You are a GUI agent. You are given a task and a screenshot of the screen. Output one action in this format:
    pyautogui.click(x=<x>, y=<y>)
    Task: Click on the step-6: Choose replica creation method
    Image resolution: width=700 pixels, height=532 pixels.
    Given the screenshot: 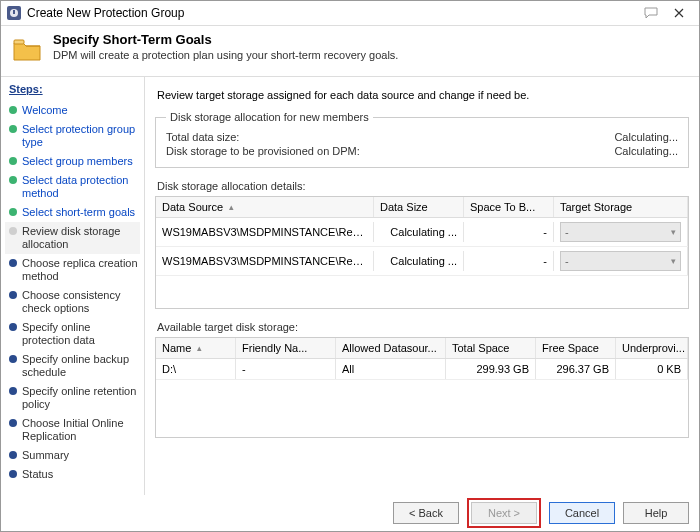 What is the action you would take?
    pyautogui.click(x=72, y=270)
    